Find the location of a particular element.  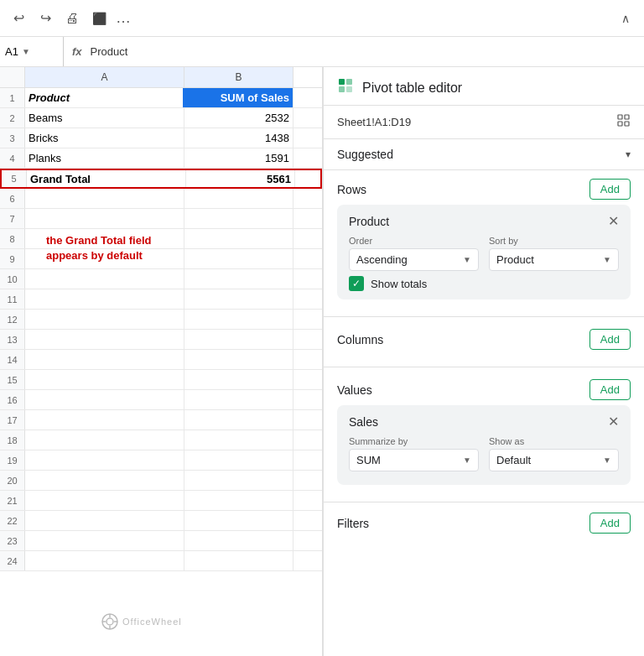

table-row: 19 is located at coordinates (161, 461).